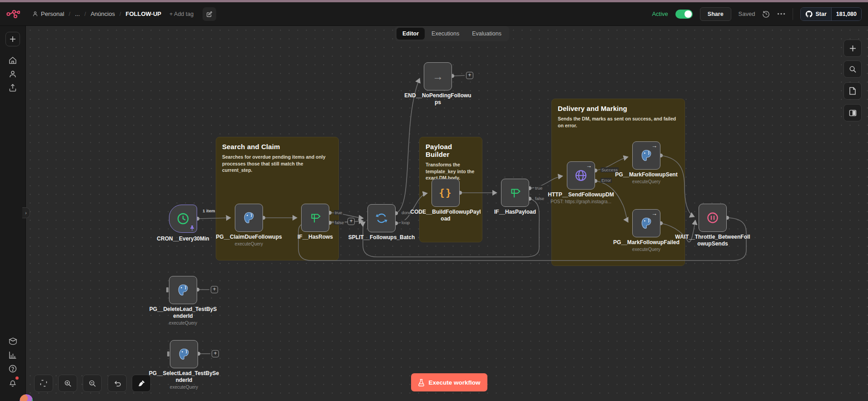 Image resolution: width=868 pixels, height=401 pixels. Describe the element at coordinates (446, 193) in the screenshot. I see `node-code-buildfollowuppayload: {}` at that location.